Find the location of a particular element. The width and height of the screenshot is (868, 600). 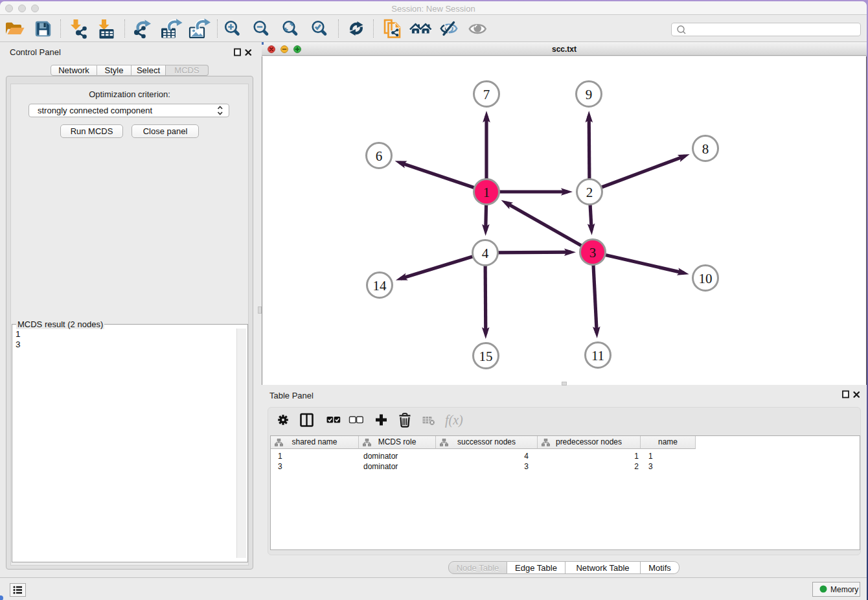

svg-text: 11 is located at coordinates (598, 356).